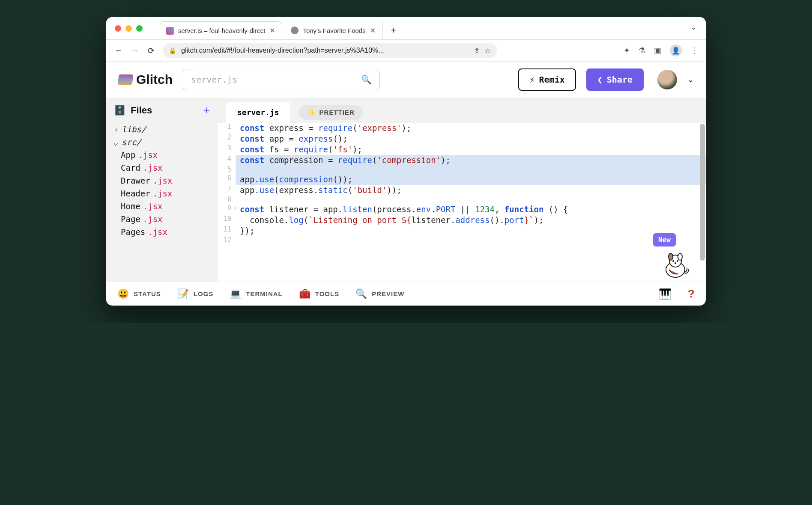 The image size is (812, 505). I want to click on file-item: Drawer.jsx, so click(162, 181).